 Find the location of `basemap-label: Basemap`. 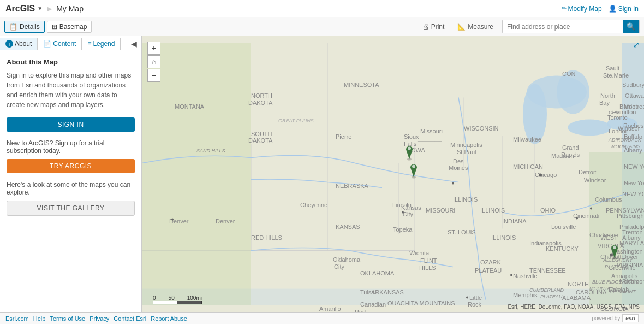

basemap-label: Basemap is located at coordinates (73, 27).